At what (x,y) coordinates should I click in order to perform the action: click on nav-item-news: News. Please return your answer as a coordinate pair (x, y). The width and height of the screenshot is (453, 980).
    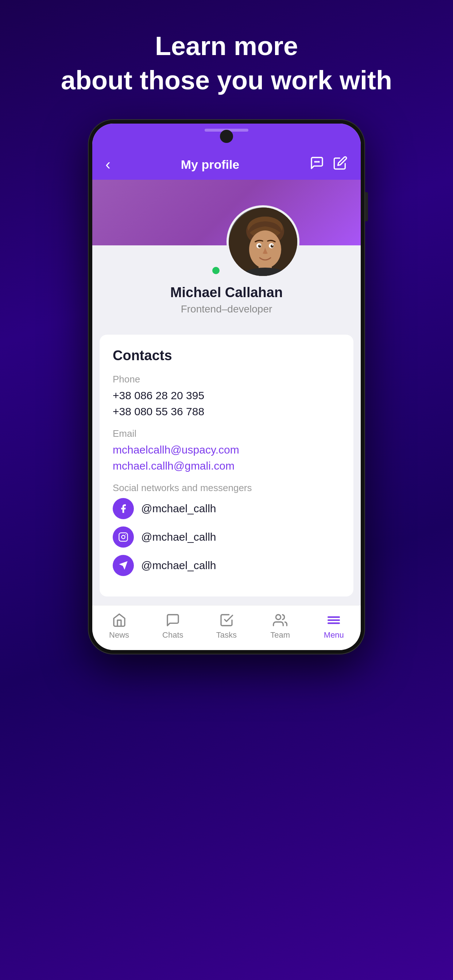
    Looking at the image, I should click on (119, 626).